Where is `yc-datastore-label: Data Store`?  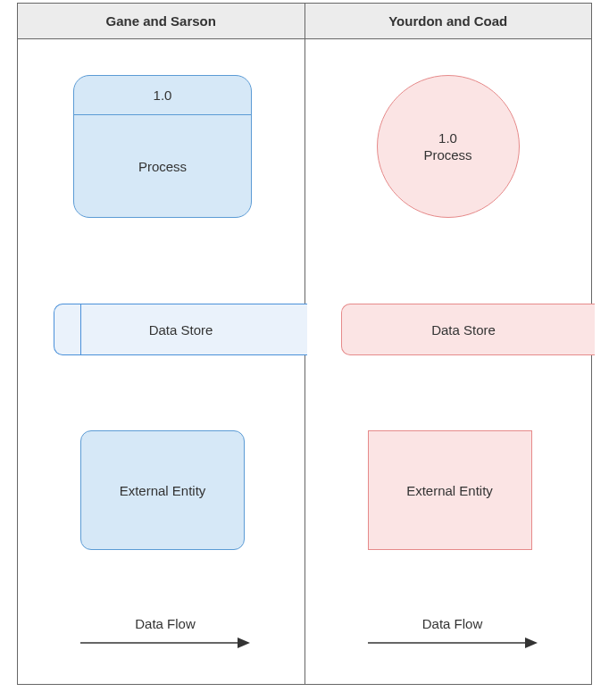 yc-datastore-label: Data Store is located at coordinates (463, 330).